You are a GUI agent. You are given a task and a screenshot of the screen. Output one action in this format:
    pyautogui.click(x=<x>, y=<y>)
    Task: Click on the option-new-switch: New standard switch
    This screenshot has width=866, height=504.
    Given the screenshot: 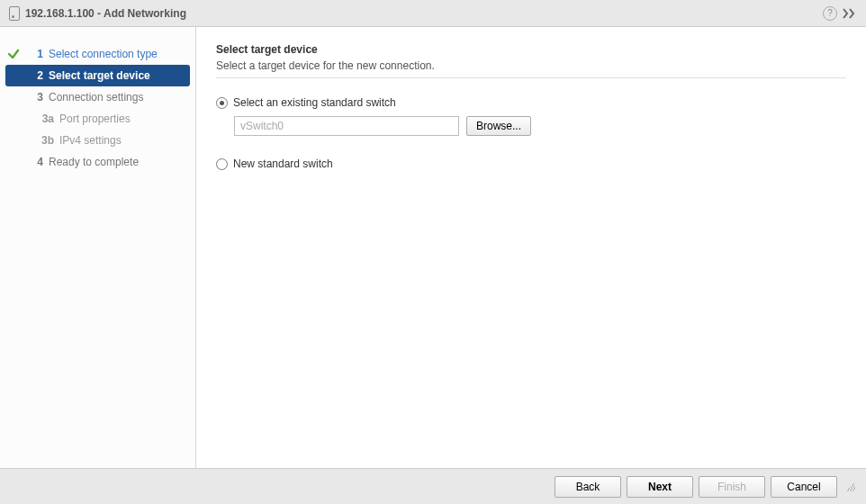 What is the action you would take?
    pyautogui.click(x=531, y=164)
    